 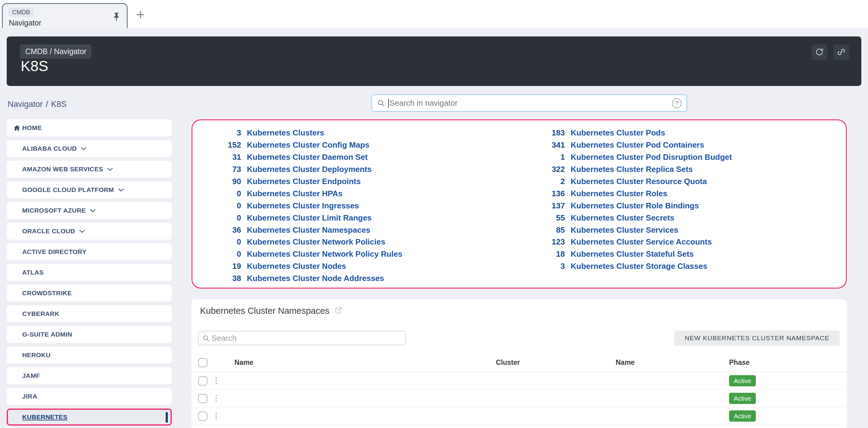 I want to click on count-link: Kubernetes Cluster Storage Classes, so click(x=639, y=266).